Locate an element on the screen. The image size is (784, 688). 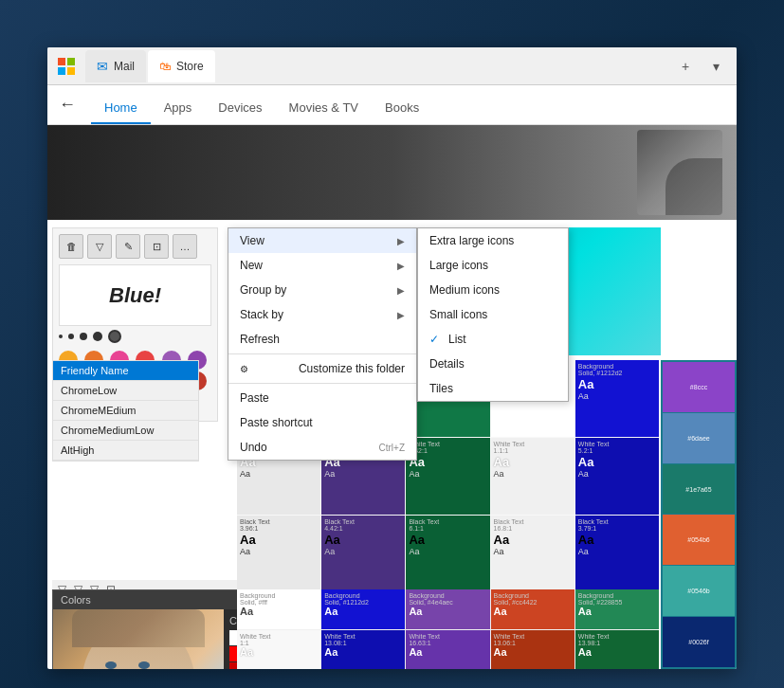
submenu-tiles: Tiles is located at coordinates (493, 389).